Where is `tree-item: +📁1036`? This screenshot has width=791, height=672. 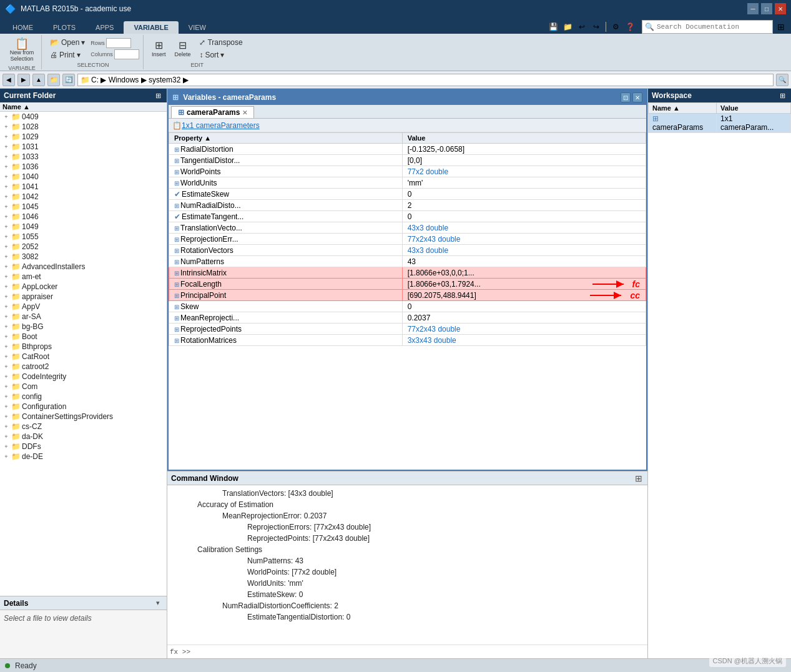 tree-item: +📁1036 is located at coordinates (84, 167).